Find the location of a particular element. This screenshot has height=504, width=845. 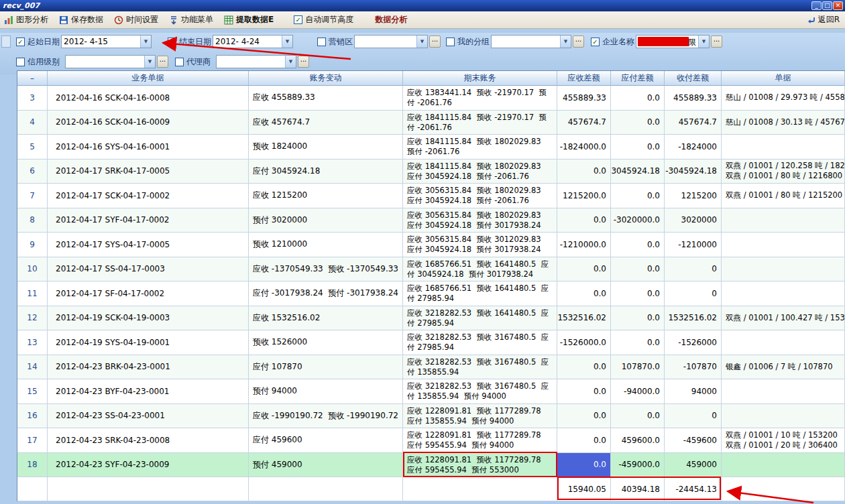

table-row: 92012-04-17 SYS-04-17-0005预收 1210000应收 3… is located at coordinates (431, 245).